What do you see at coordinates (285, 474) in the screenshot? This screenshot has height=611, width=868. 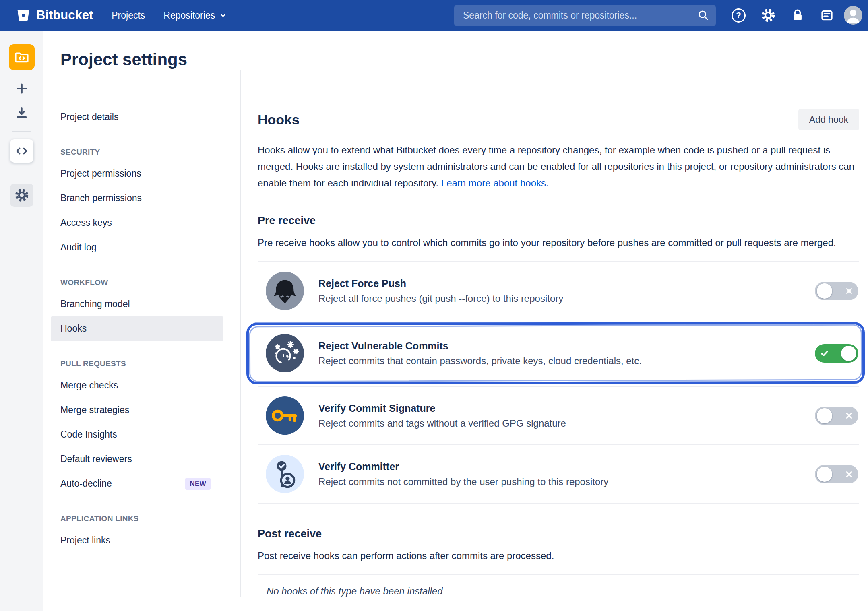 I see `committer-icon` at bounding box center [285, 474].